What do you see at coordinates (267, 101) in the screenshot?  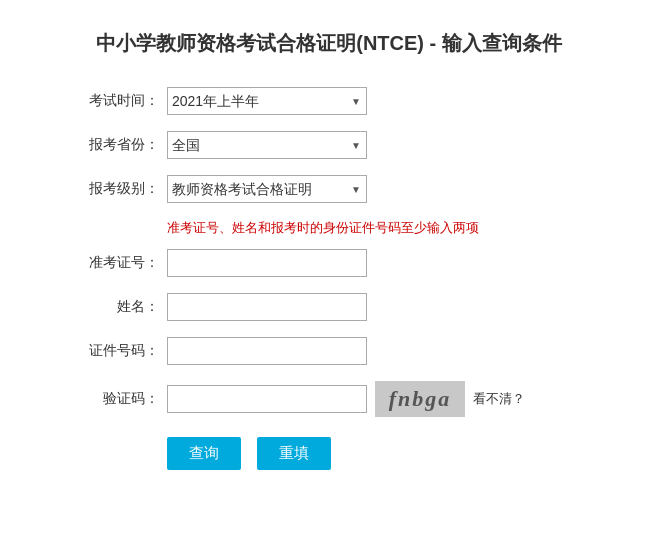 I see `exam-time-select: 2021年上半年 2020年下半年 2020年上半年` at bounding box center [267, 101].